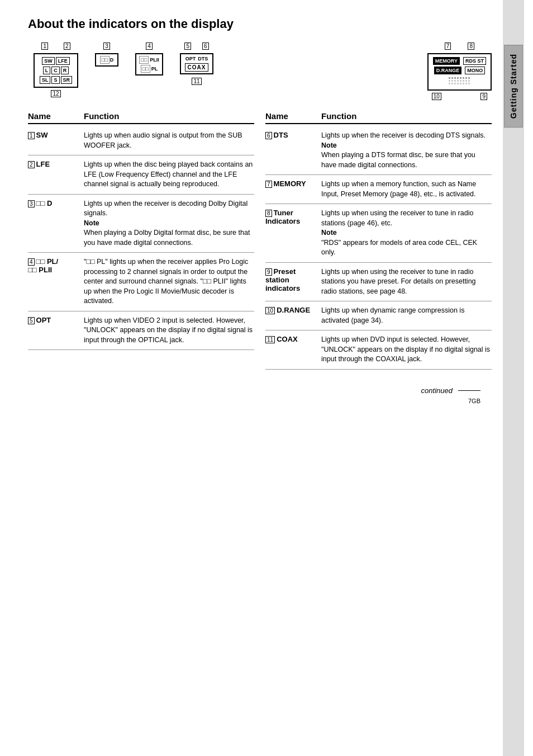 The width and height of the screenshot is (533, 756). I want to click on sidebar: Getting Started, so click(513, 378).